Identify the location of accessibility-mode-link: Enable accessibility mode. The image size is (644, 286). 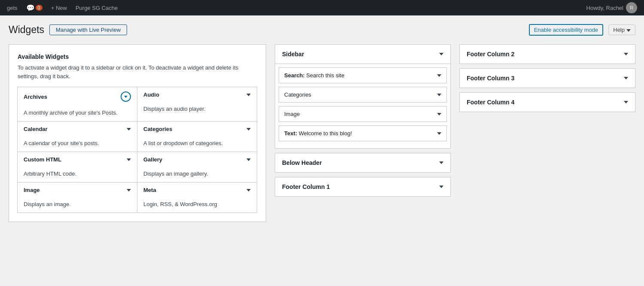
(566, 30).